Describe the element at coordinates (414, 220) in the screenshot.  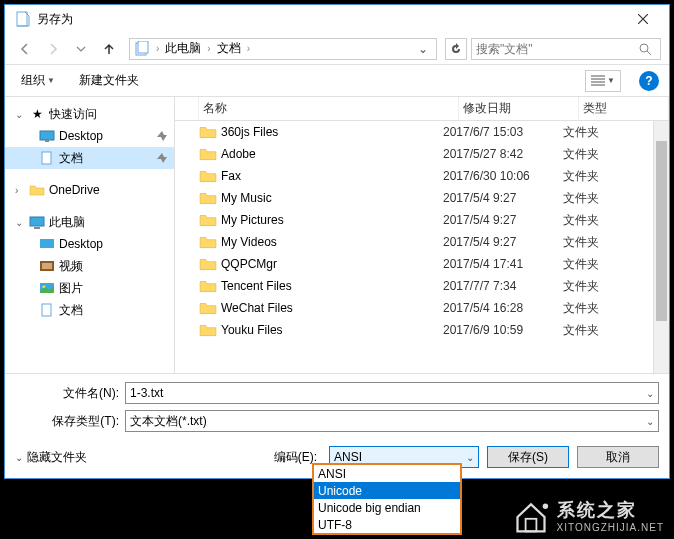
I see `file-row: My Pictures2017/5/4 9:27文件夹` at that location.